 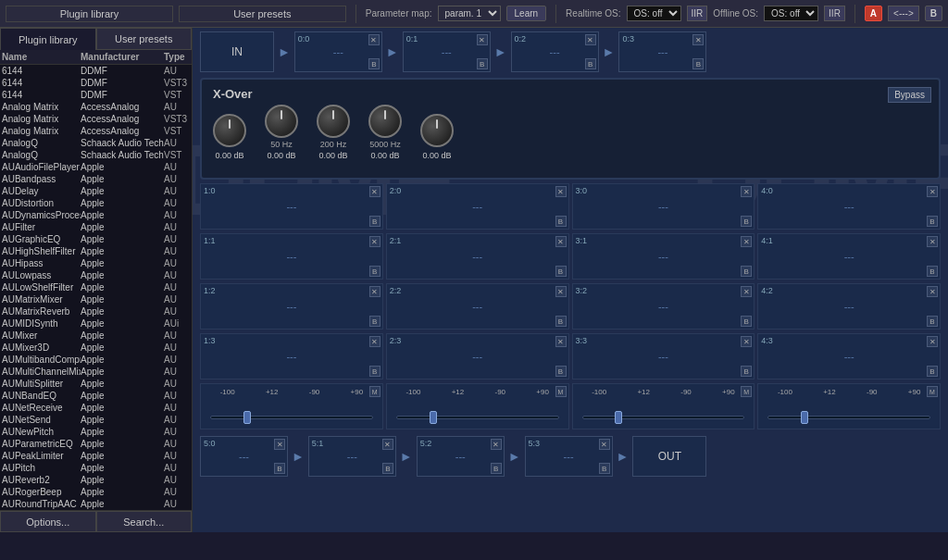 What do you see at coordinates (96, 107) in the screenshot?
I see `list-item: Analog MatrixAccessAnalogAU` at bounding box center [96, 107].